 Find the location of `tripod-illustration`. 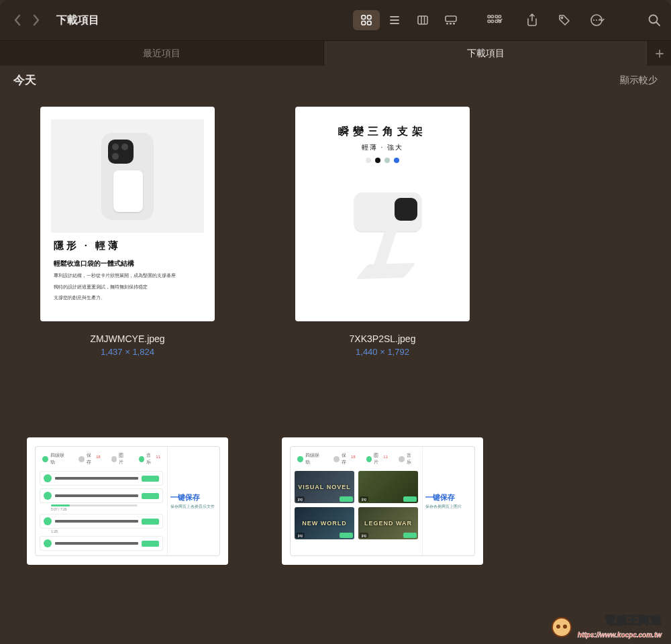

tripod-illustration is located at coordinates (382, 236).